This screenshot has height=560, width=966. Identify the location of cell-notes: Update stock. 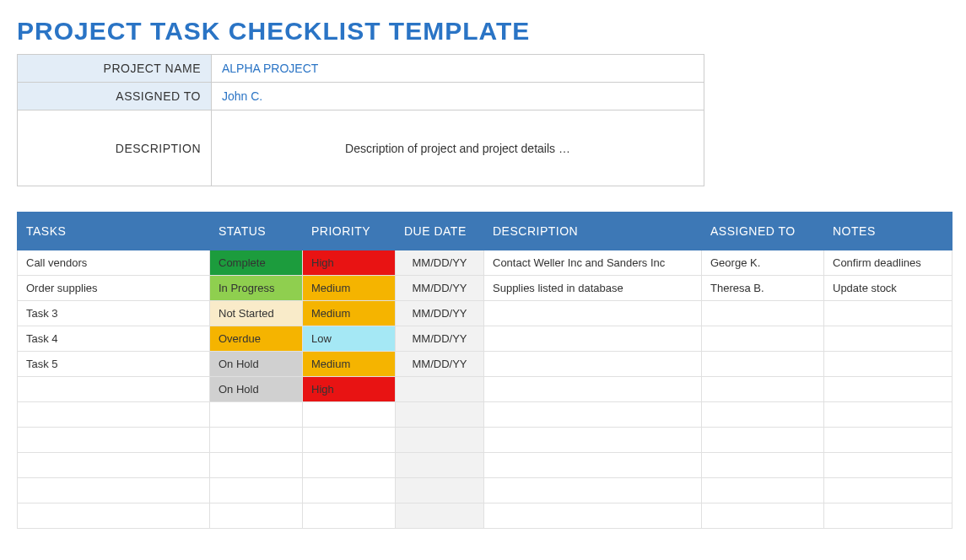
(888, 288).